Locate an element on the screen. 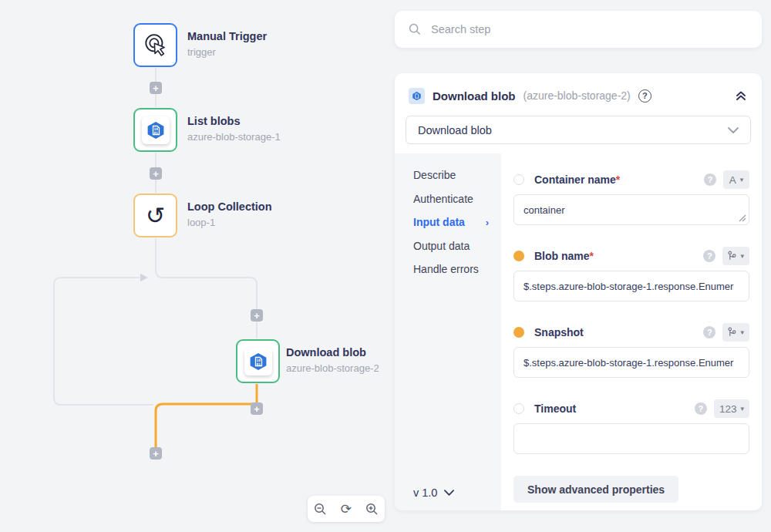  field-blob-name: Blob name* ? ▾ is located at coordinates (631, 274).